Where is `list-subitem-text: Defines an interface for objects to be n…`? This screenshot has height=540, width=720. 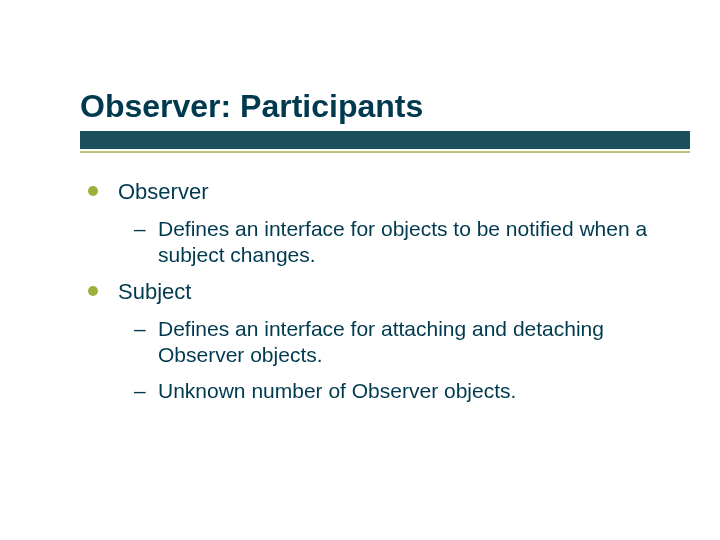
list-subitem-text: Defines an interface for objects to be n… is located at coordinates (402, 242).